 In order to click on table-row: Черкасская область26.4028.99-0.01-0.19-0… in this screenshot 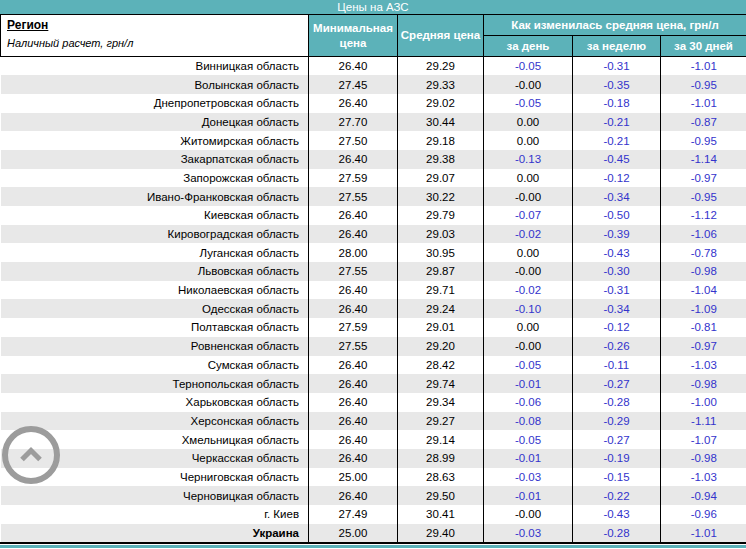, I will do `click(374, 458)`.